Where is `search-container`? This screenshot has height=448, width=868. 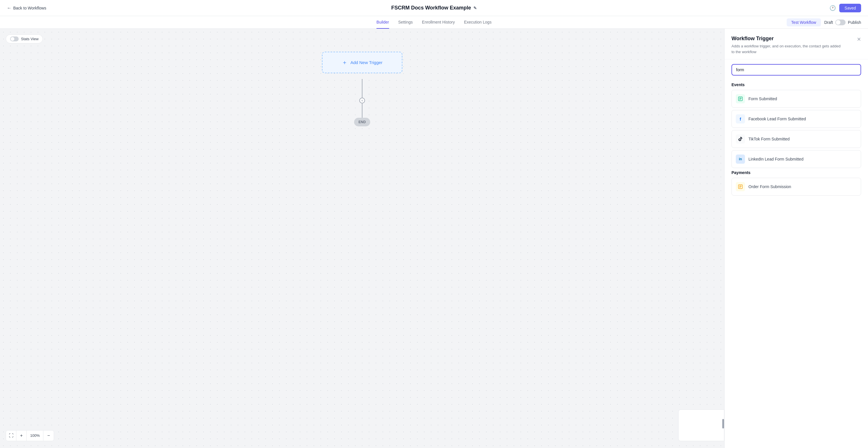
search-container is located at coordinates (796, 70).